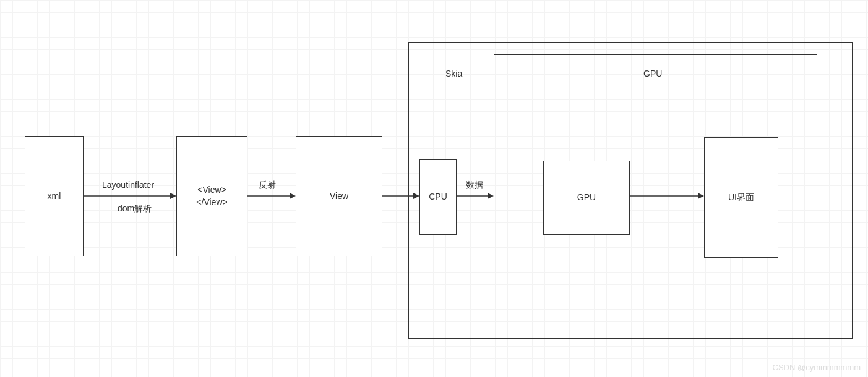 The image size is (868, 377). What do you see at coordinates (267, 185) in the screenshot?
I see `reflect-label: 反射` at bounding box center [267, 185].